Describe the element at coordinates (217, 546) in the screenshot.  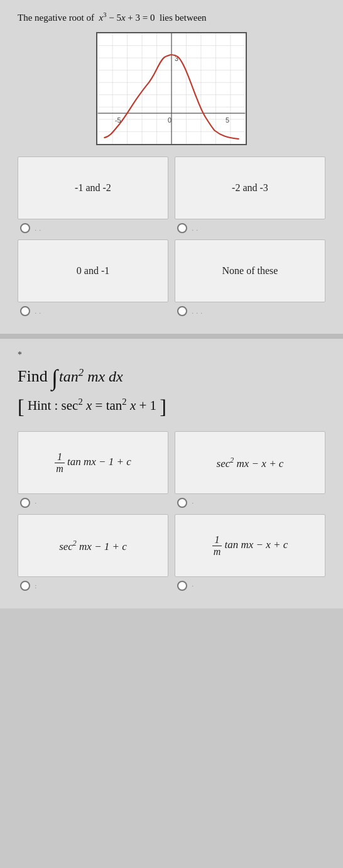
I see `frac-b4: 1 m` at that location.